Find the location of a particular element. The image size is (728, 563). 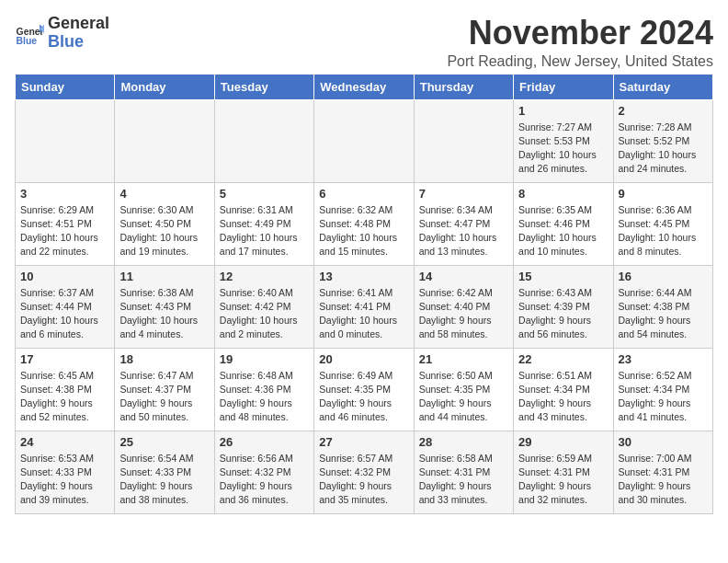

cell-info: Sunrise: 6:47 AMSunset: 4:37 PMDaylight:… is located at coordinates (164, 397).